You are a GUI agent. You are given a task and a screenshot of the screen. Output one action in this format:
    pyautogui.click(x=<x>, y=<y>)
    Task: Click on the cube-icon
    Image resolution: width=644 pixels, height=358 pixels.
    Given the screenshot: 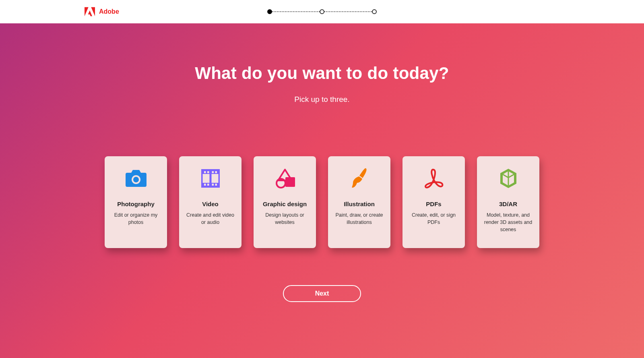 What is the action you would take?
    pyautogui.click(x=508, y=178)
    